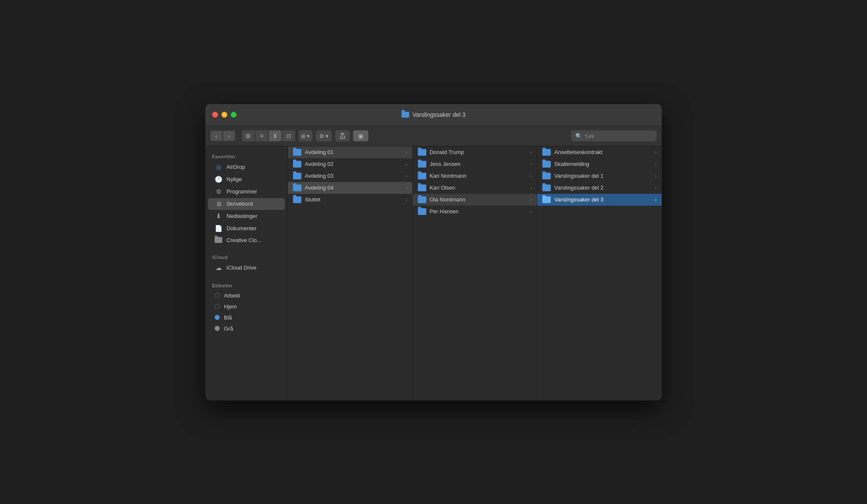 The height and width of the screenshot is (504, 867). Describe the element at coordinates (229, 328) in the screenshot. I see `sidebar-item-label: Grå` at that location.